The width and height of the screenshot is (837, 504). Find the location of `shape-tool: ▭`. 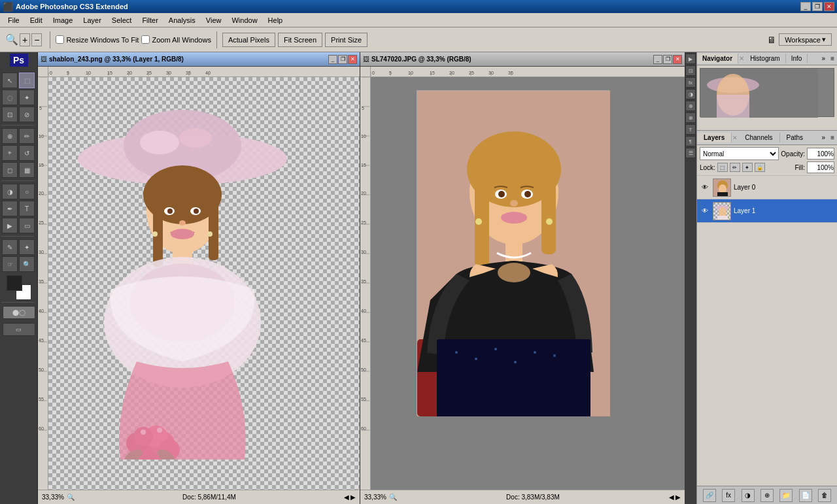

shape-tool: ▭ is located at coordinates (27, 226).